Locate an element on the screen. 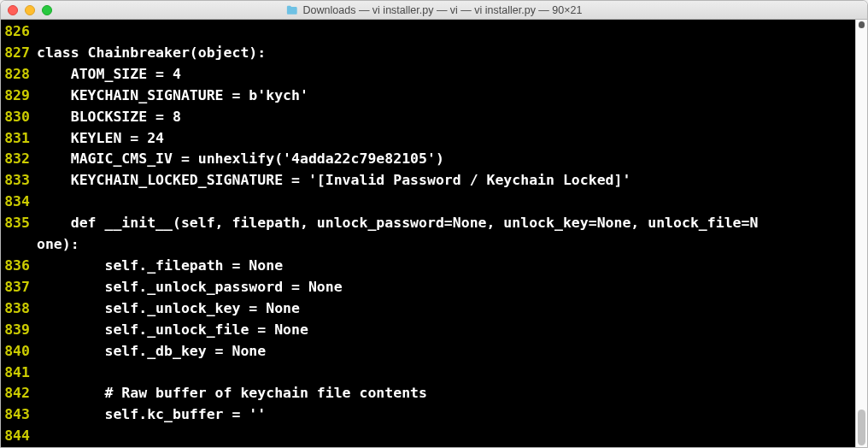 The image size is (868, 448). code-line: 832 MAGIC_CMS_IV = unhexlify('4adda22c79… is located at coordinates (428, 159).